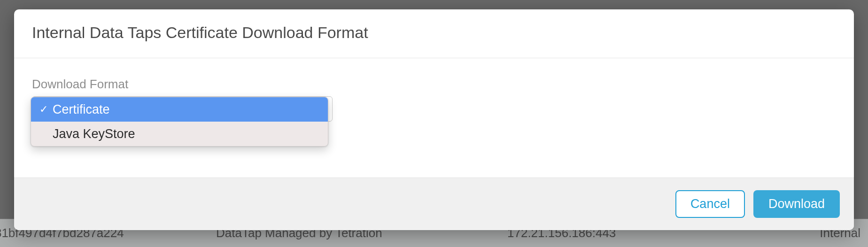 This screenshot has height=247, width=868. What do you see at coordinates (46, 109) in the screenshot?
I see `checkmark-icon: ✓` at bounding box center [46, 109].